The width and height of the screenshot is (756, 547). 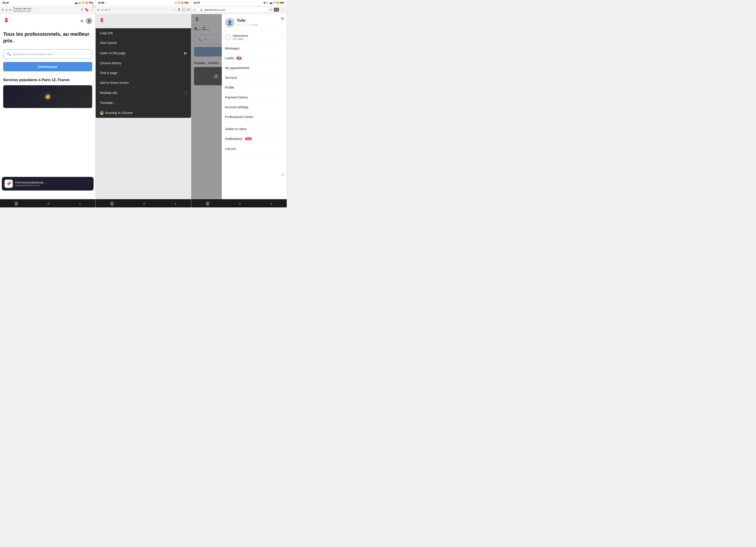 What do you see at coordinates (179, 3) in the screenshot?
I see `alarm-icon-2: ⏰` at bounding box center [179, 3].